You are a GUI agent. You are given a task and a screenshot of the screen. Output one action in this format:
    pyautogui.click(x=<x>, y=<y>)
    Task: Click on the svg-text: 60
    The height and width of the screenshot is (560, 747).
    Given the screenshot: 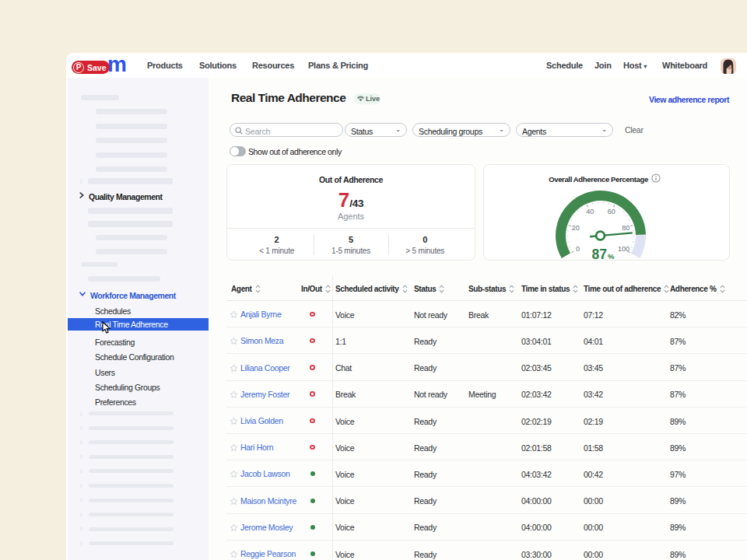 What is the action you would take?
    pyautogui.click(x=612, y=212)
    